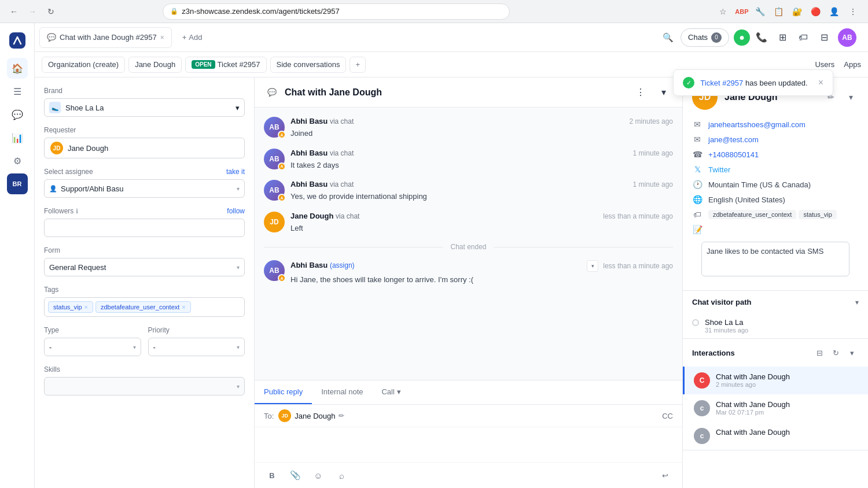 This screenshot has width=868, height=488. Describe the element at coordinates (236, 211) in the screenshot. I see `follow-link: follow` at that location.